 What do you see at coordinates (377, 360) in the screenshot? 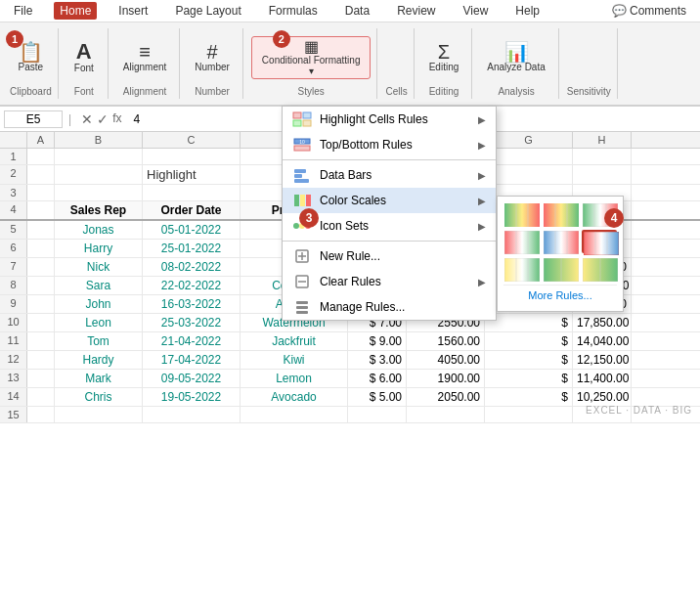
I see `cell-e12: $ 3.00` at bounding box center [377, 360].